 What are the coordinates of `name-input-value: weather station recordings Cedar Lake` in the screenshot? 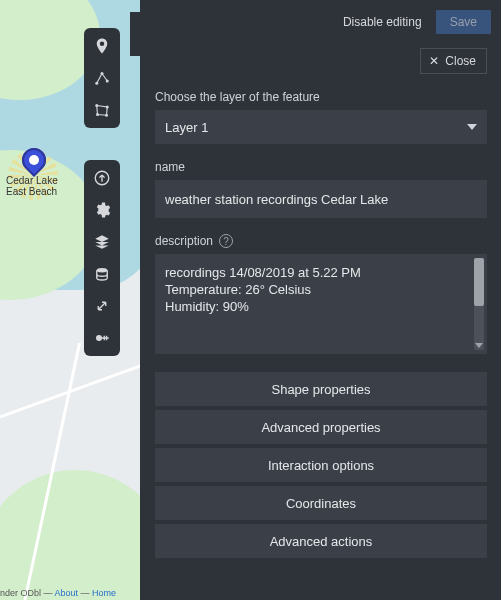 It's located at (276, 200).